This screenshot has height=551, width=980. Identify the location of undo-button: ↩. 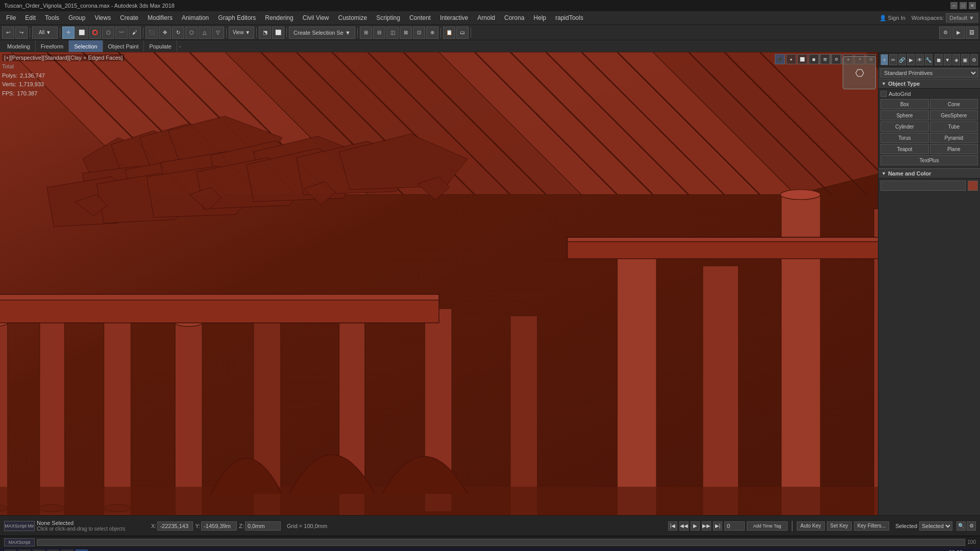
(8, 33).